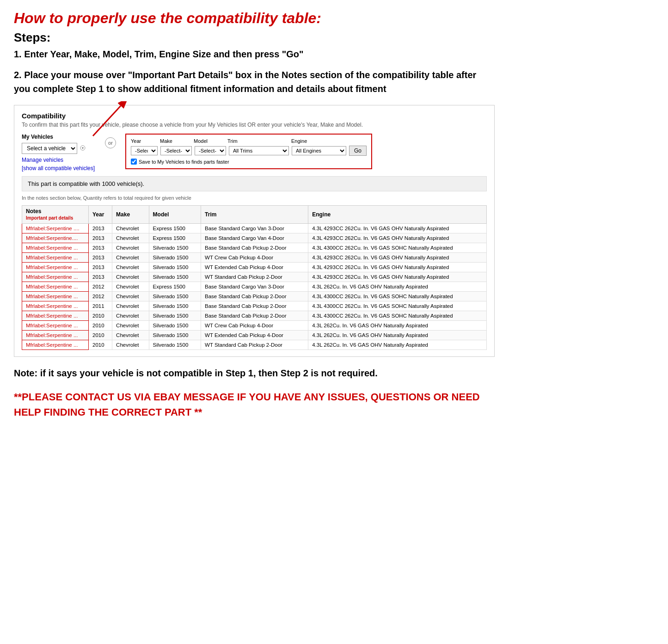 Image resolution: width=668 pixels, height=644 pixels. Describe the element at coordinates (254, 82) in the screenshot. I see `step2-text: 2. Place your mouse over "Important Part…` at that location.